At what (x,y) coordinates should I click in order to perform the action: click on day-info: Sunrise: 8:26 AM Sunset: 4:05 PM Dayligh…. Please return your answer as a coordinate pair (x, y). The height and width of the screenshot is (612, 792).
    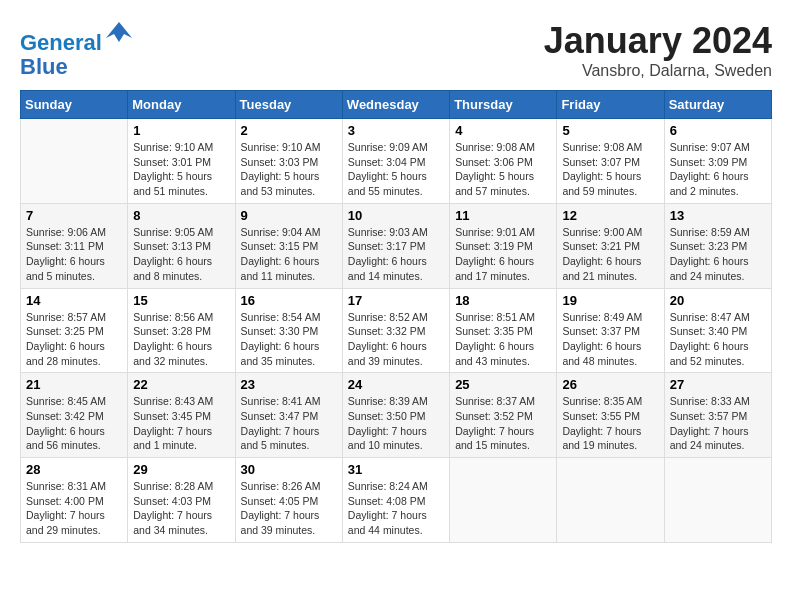
    Looking at the image, I should click on (289, 508).